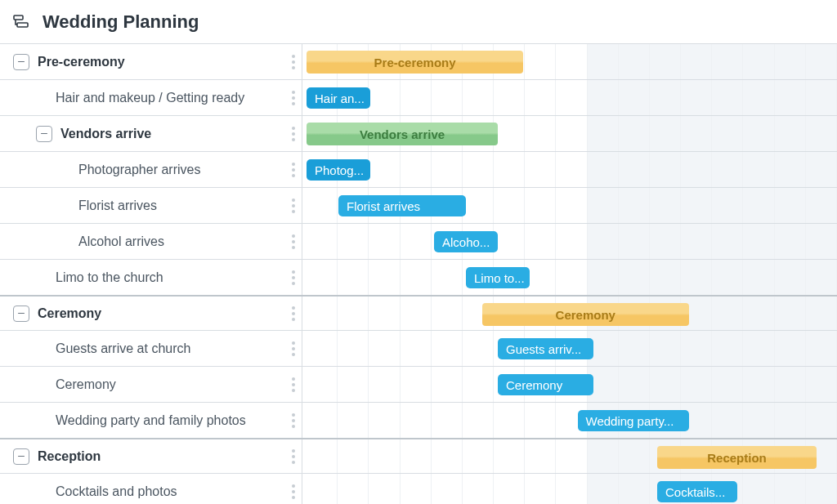 The width and height of the screenshot is (837, 504). Describe the element at coordinates (418, 278) in the screenshot. I see `gantt-row: Limo to the churchLimo to...` at that location.